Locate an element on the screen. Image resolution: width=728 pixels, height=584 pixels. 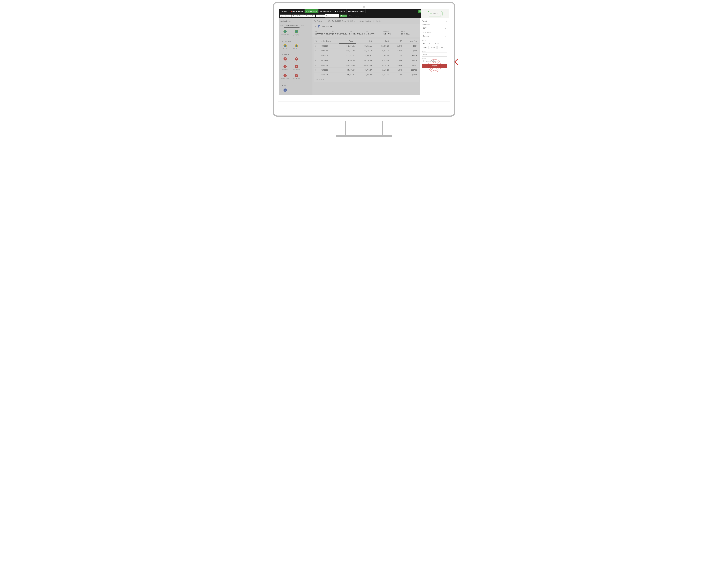
column-header: Invoice Number is located at coordinates (329, 41).